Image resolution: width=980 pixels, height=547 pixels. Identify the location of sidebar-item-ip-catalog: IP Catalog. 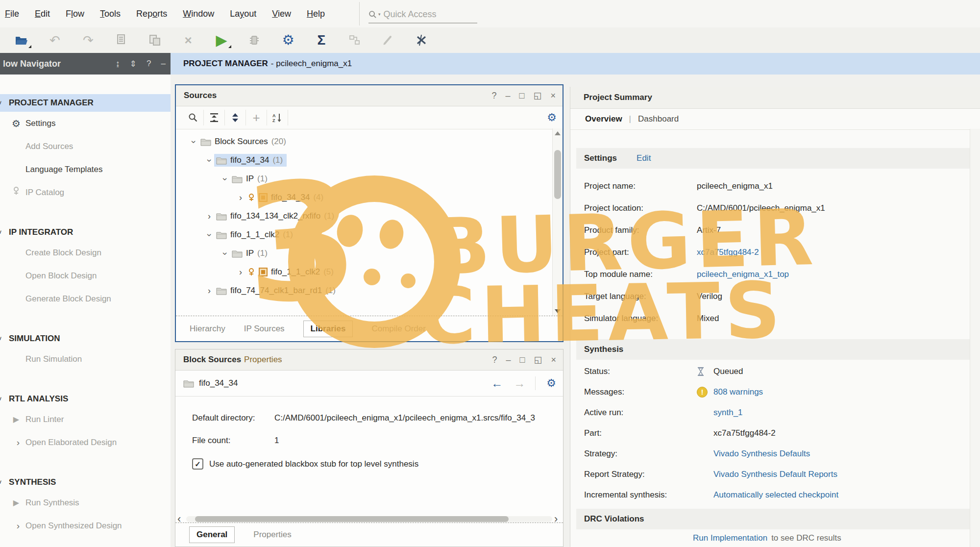
(85, 192).